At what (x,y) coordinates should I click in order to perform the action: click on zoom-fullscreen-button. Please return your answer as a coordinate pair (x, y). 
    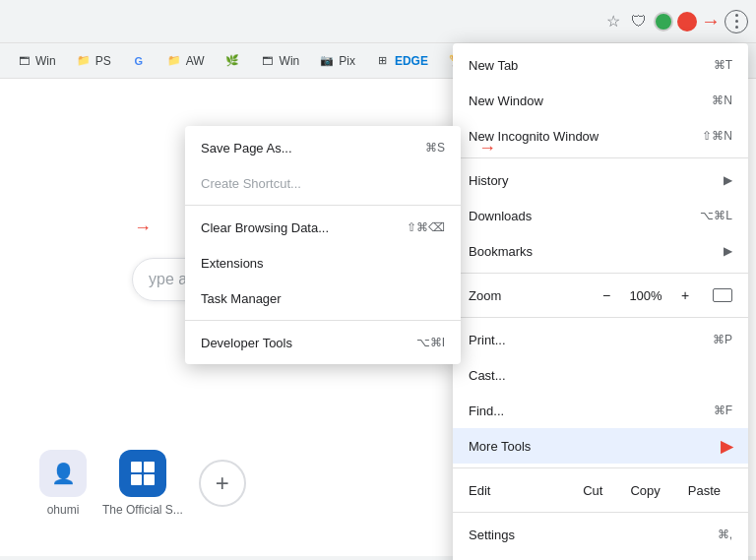
    Looking at the image, I should click on (723, 295).